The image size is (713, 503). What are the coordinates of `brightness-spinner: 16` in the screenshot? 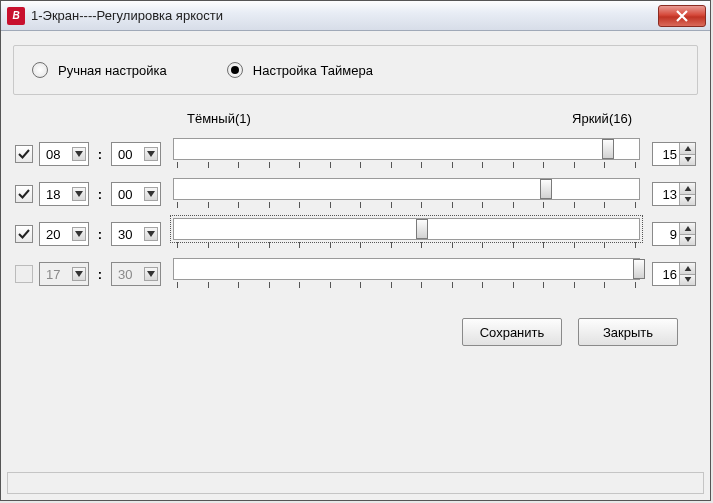 It's located at (674, 274).